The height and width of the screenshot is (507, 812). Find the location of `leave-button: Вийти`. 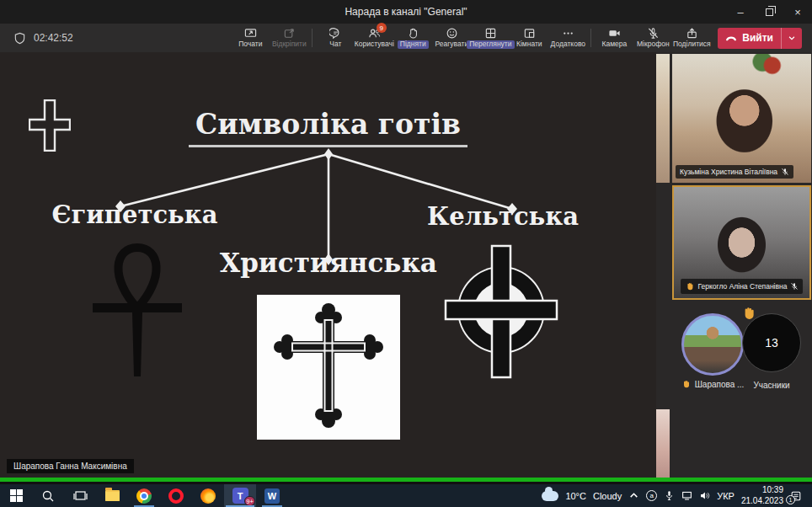

leave-button: Вийти is located at coordinates (760, 39).